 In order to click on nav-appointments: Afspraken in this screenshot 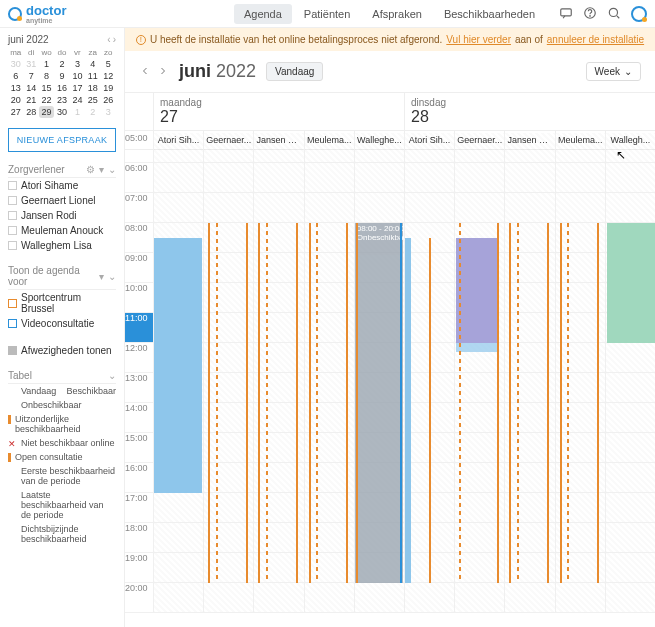, I will do `click(397, 14)`.